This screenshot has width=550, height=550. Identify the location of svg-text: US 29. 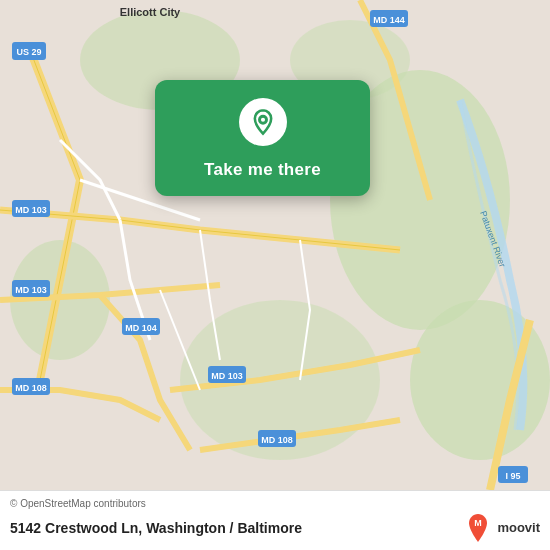
(28, 52).